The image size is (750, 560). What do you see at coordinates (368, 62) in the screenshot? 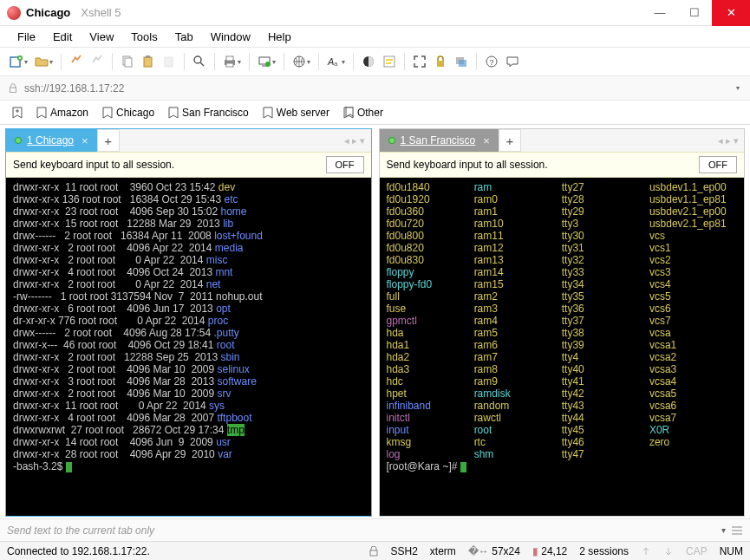
I see `color-scheme-button` at bounding box center [368, 62].